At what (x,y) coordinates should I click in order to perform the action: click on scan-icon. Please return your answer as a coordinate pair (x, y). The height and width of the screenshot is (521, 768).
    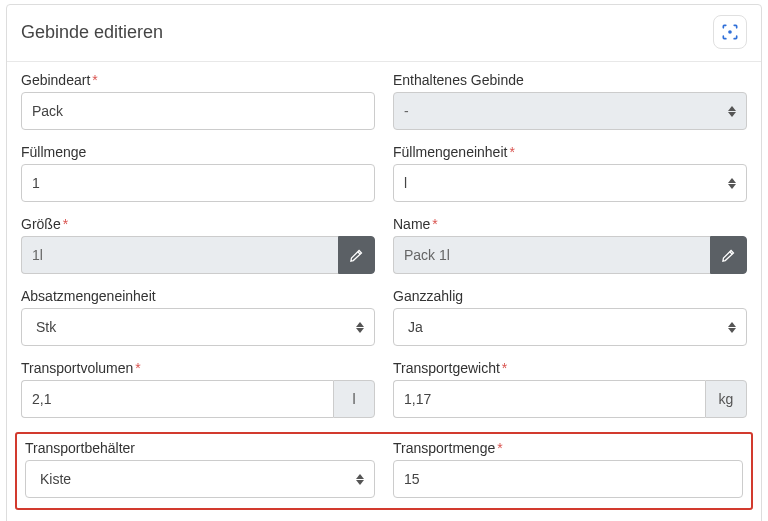
    Looking at the image, I should click on (730, 32).